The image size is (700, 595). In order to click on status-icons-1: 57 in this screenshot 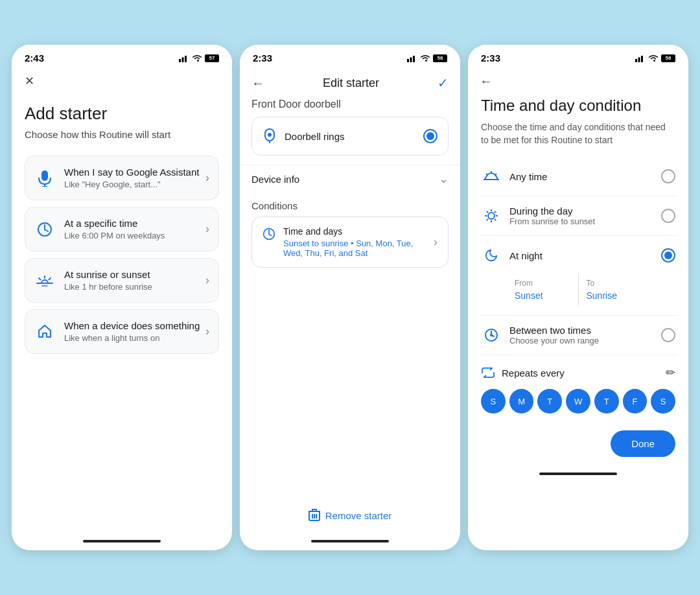, I will do `click(199, 58)`.